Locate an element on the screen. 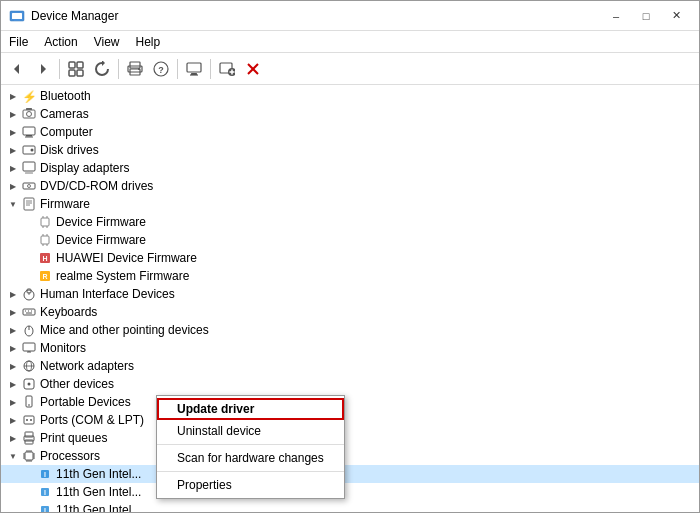 This screenshot has height=513, width=700. menu-help: Help is located at coordinates (148, 42).